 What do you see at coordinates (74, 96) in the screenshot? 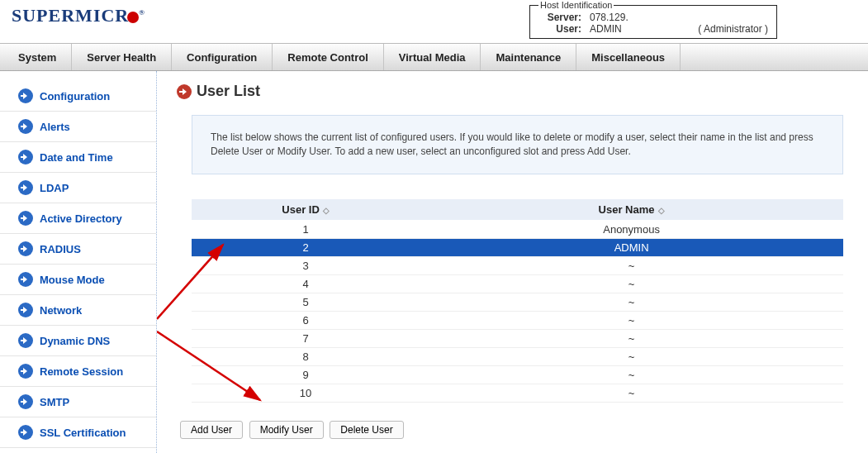
I see `sidebar-item-label: Configuration` at bounding box center [74, 96].